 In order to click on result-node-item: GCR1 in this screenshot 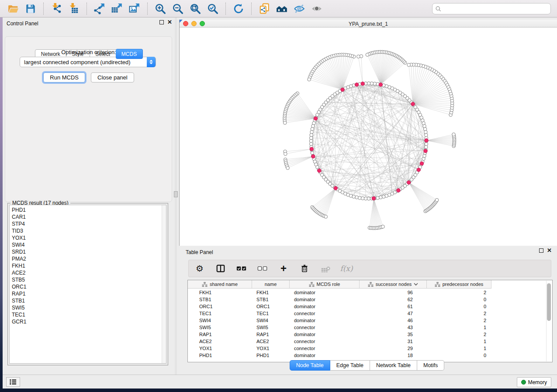, I will do `click(88, 322)`.